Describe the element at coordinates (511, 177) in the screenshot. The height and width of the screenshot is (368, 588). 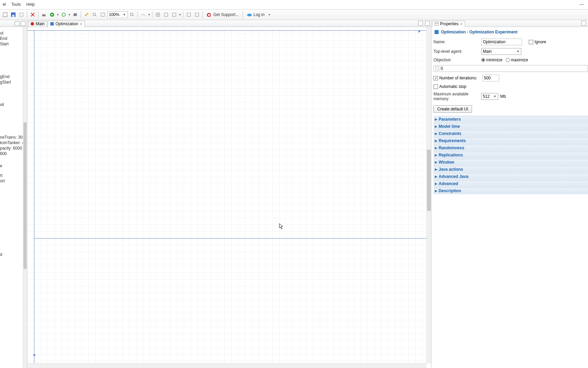
I see `section-advanced-java: ▶Advanced Java` at that location.